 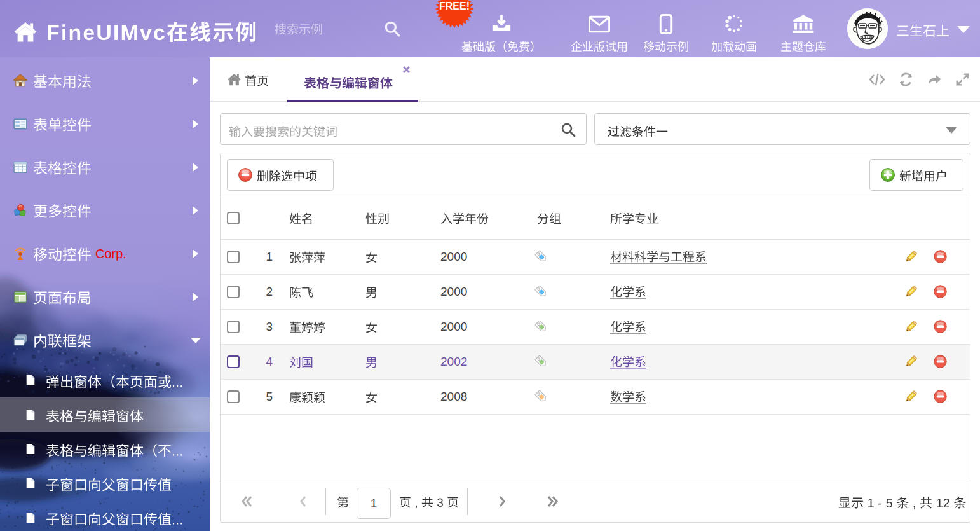 I want to click on svg-text: FREE!, so click(x=454, y=6).